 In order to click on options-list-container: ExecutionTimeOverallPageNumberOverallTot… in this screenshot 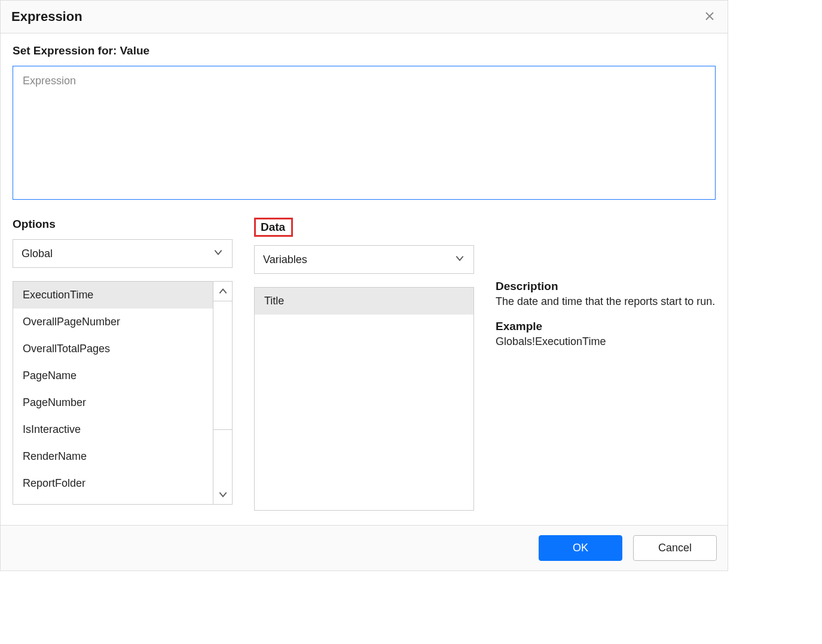, I will do `click(123, 393)`.